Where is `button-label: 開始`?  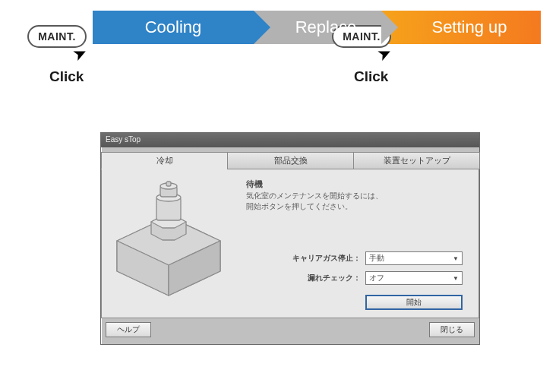 button-label: 開始 is located at coordinates (414, 302).